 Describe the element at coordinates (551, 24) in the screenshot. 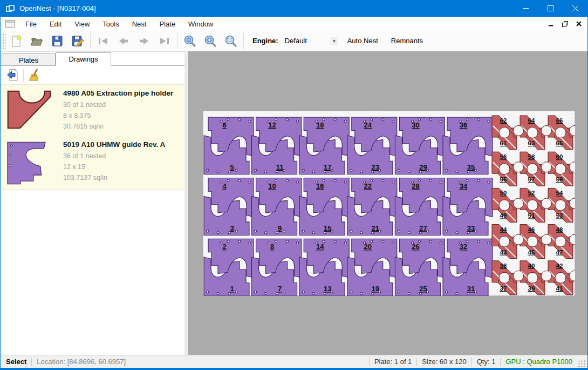

I see `mdi-minimize-button` at that location.